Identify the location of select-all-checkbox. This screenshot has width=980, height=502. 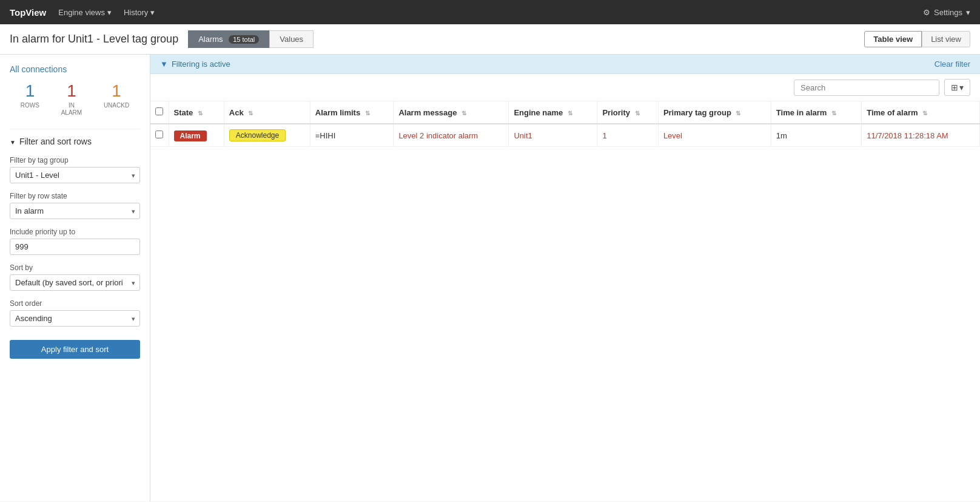
(159, 112).